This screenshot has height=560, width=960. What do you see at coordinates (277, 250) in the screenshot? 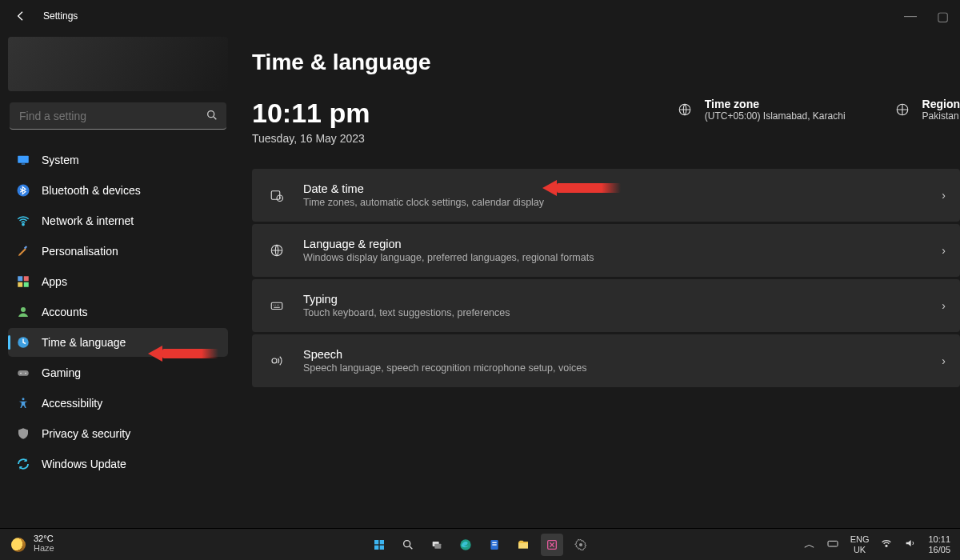
I see `language-icon` at bounding box center [277, 250].